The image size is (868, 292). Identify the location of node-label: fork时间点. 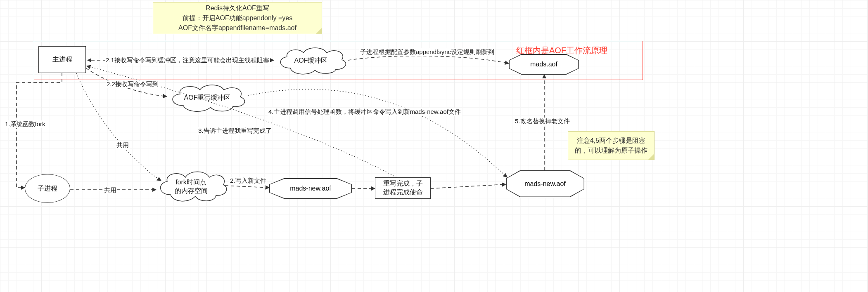
(191, 182).